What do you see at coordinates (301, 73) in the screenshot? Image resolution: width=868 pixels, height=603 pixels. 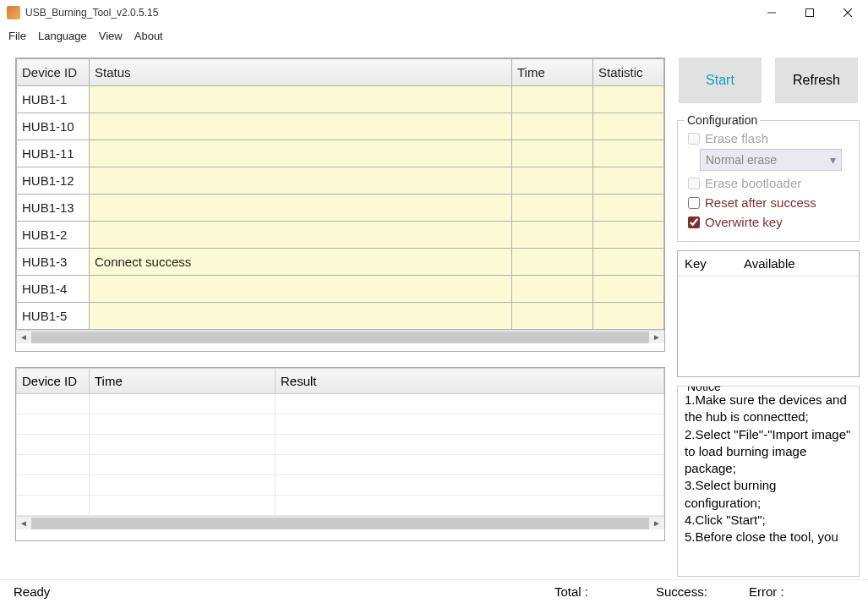 I see `col-status: Status` at bounding box center [301, 73].